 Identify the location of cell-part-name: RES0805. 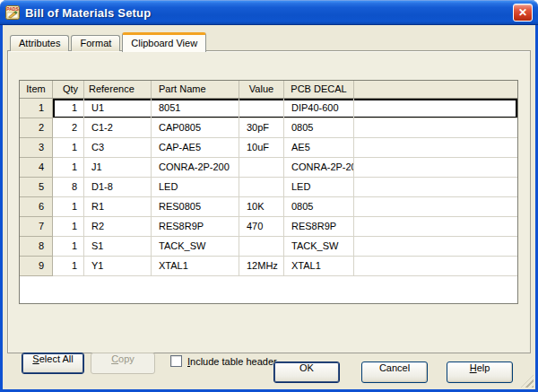
(195, 207).